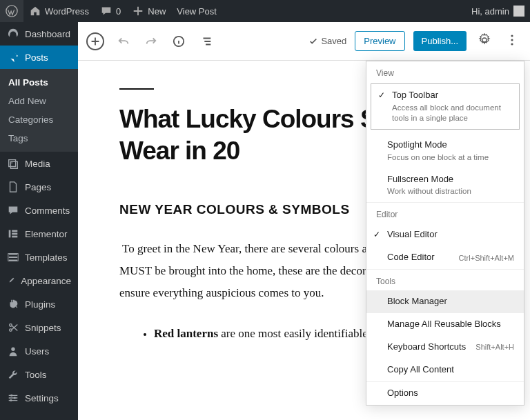 Image resolution: width=530 pixels, height=420 pixels. What do you see at coordinates (265, 11) in the screenshot?
I see `admin-bar: WordPress 0 New View Post Hi, admin` at bounding box center [265, 11].